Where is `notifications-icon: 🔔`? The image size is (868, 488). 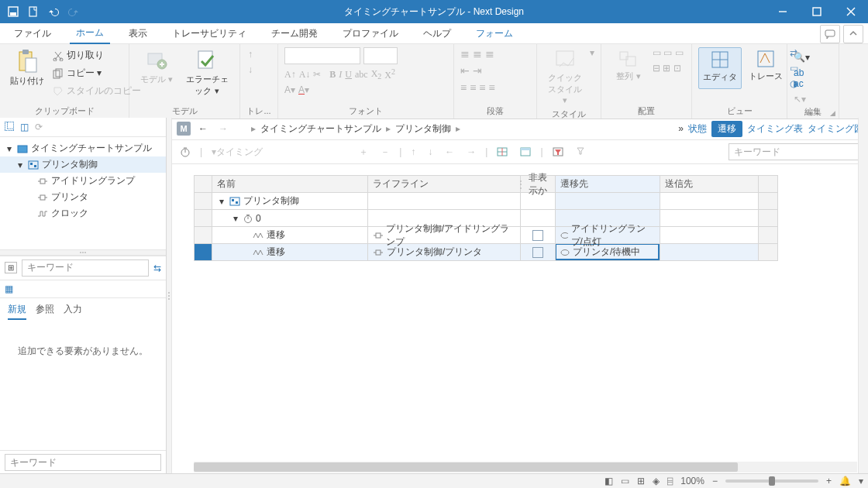
notifications-icon: 🔔 is located at coordinates (845, 481).